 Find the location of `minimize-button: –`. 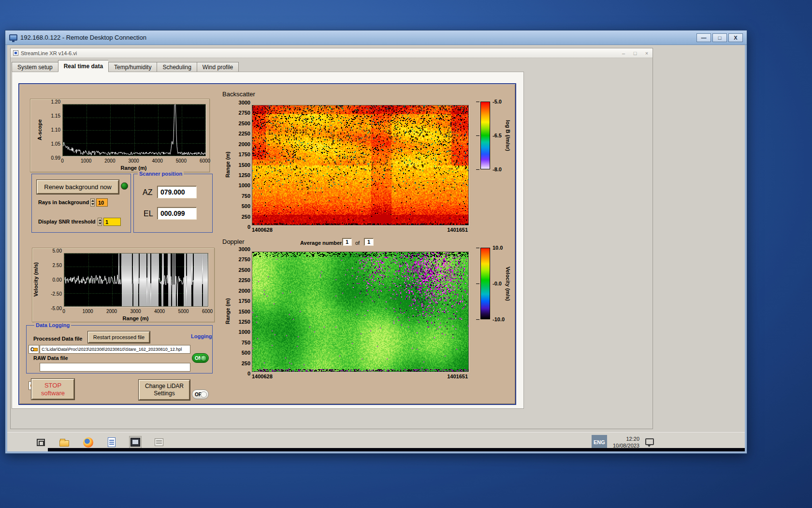

minimize-button: – is located at coordinates (624, 53).